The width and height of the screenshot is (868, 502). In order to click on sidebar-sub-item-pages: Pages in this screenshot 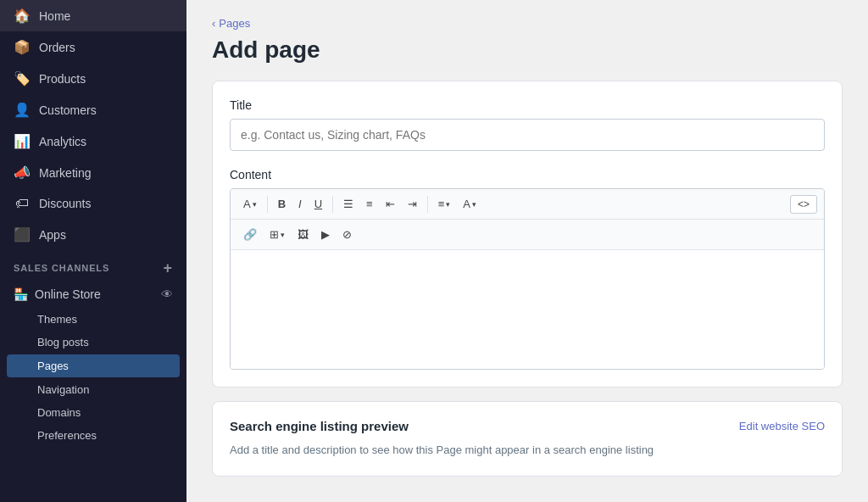, I will do `click(93, 366)`.